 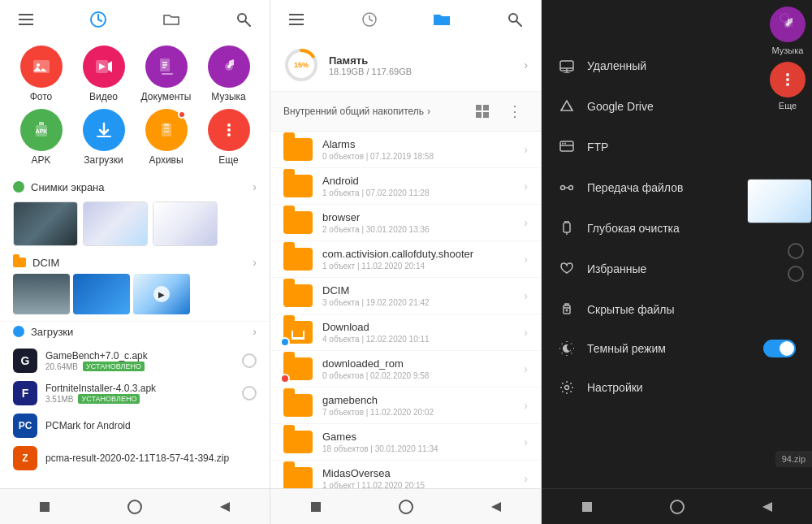 I want to click on stop-btn-left, so click(x=45, y=507).